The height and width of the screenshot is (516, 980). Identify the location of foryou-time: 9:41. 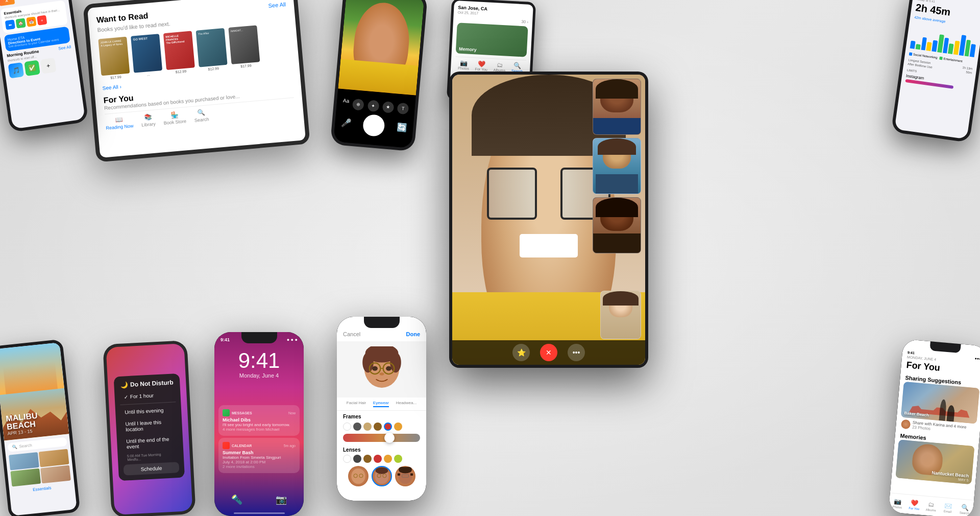
(912, 353).